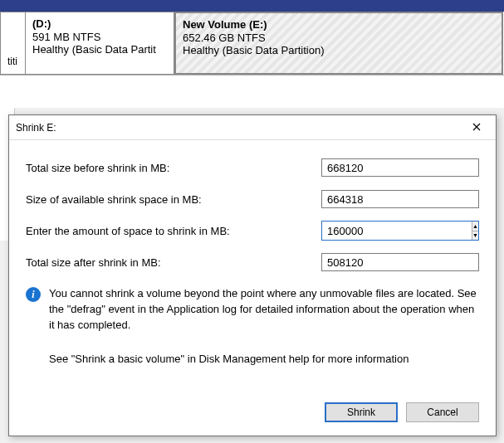 The height and width of the screenshot is (443, 504). Describe the element at coordinates (397, 231) in the screenshot. I see `shrink-amount-input` at that location.